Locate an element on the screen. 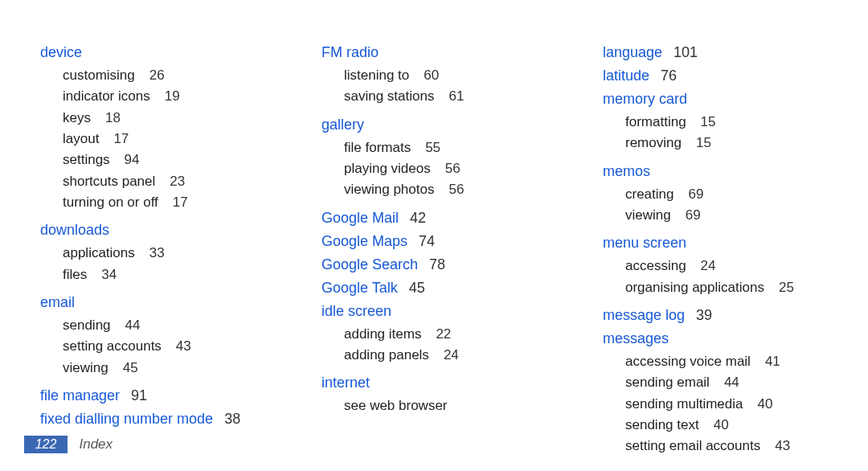 Image resolution: width=868 pixels, height=471 pixels. index-subentry: shortcuts panel23 is located at coordinates (164, 182).